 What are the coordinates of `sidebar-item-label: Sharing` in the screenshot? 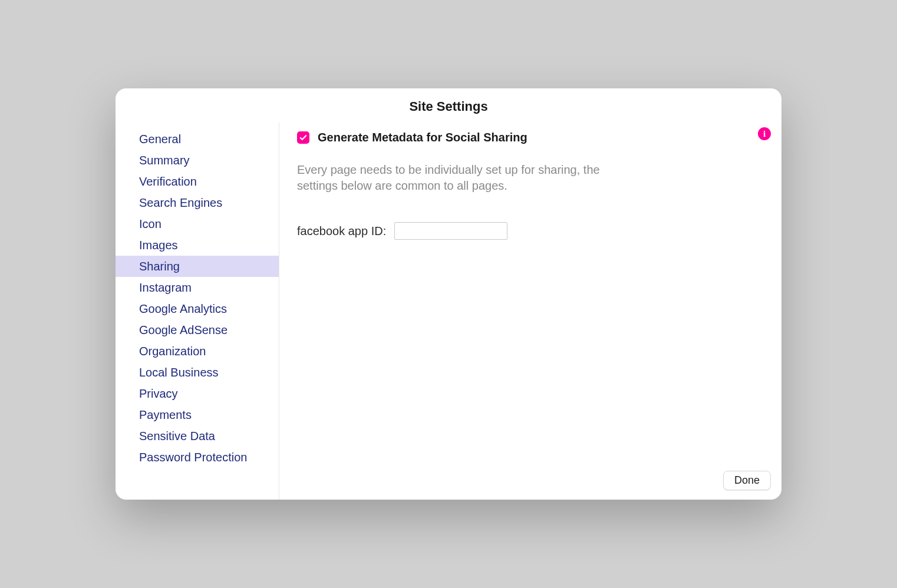 It's located at (159, 266).